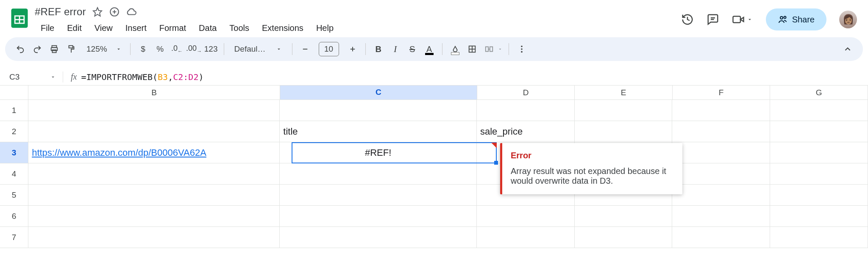 The width and height of the screenshot is (868, 276). What do you see at coordinates (412, 49) in the screenshot?
I see `strikethrough-button: S` at bounding box center [412, 49].